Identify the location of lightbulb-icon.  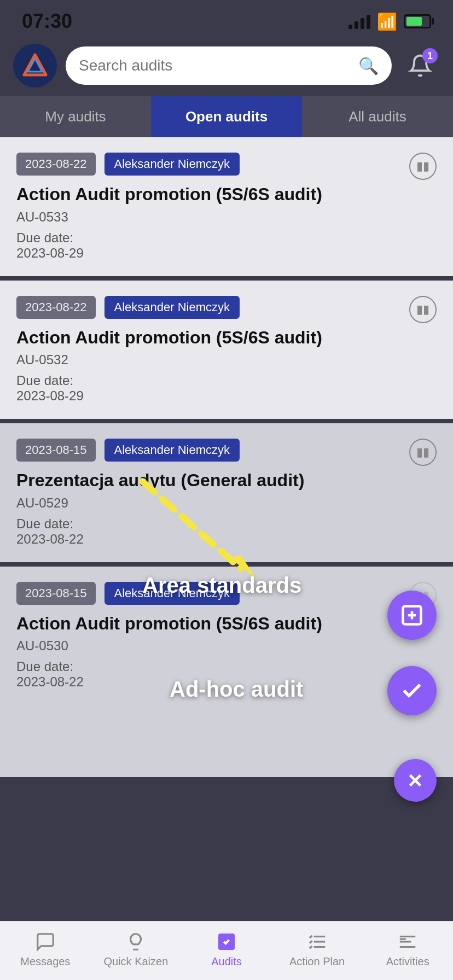
(136, 942).